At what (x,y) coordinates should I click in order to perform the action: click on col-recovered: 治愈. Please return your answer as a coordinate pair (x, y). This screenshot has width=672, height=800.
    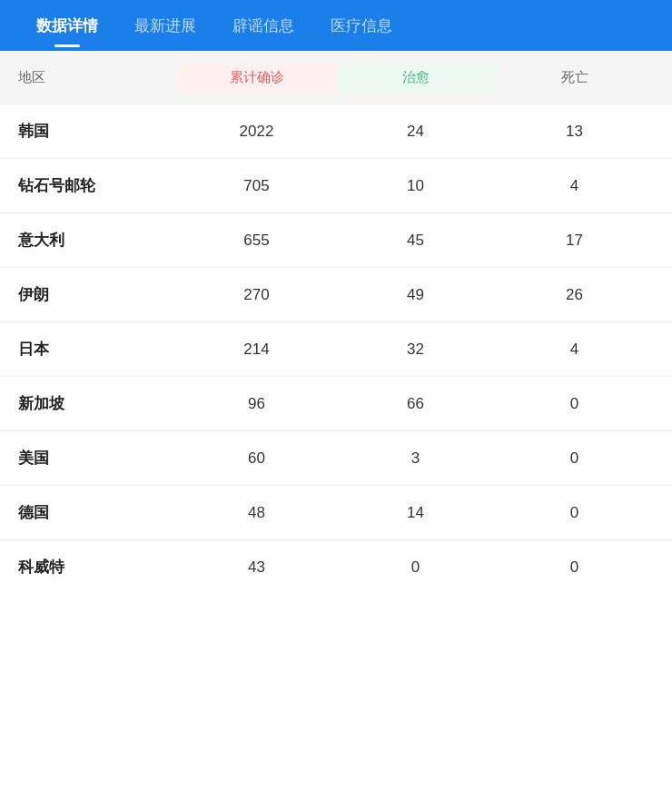
    Looking at the image, I should click on (416, 78).